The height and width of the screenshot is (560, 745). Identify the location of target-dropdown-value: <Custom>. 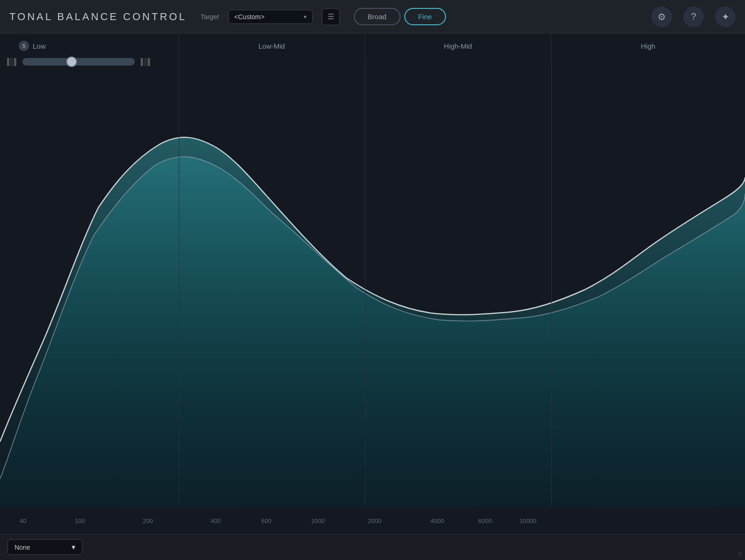
(267, 17).